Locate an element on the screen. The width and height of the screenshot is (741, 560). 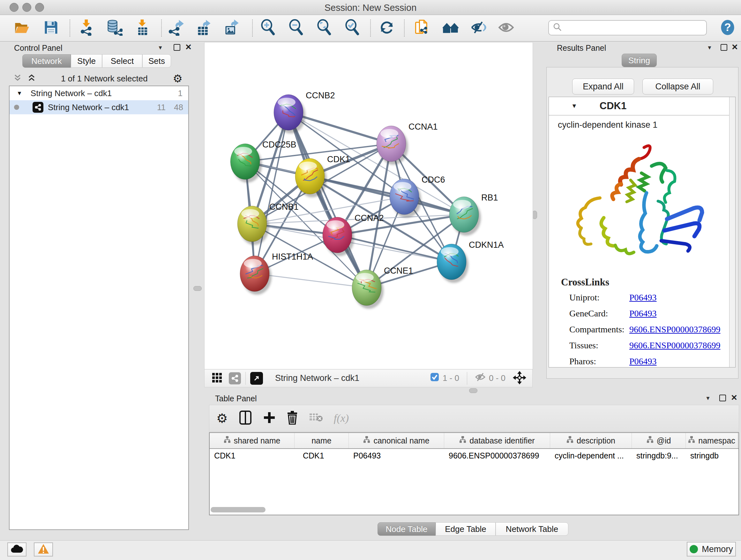
tab-network-table: Network Table is located at coordinates (532, 529).